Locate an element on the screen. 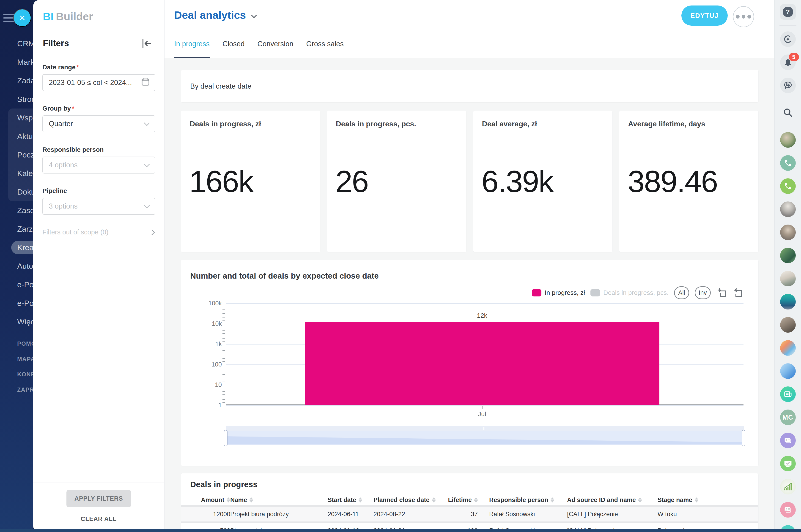 This screenshot has height=532, width=801. sidebar-item-stron: Stron is located at coordinates (17, 99).